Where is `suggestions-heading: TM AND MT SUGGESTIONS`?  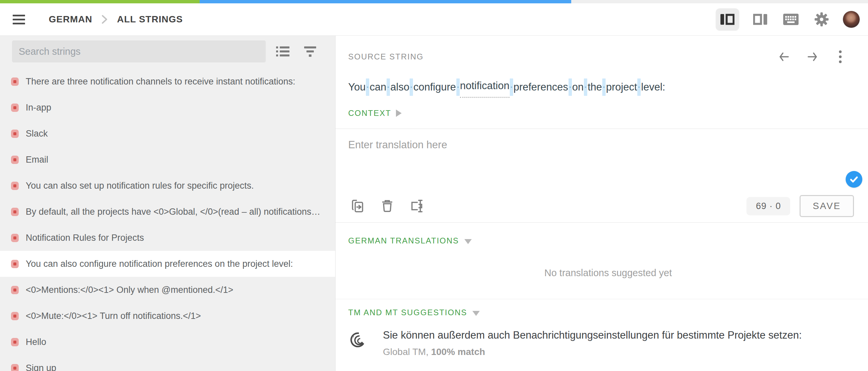 suggestions-heading: TM AND MT SUGGESTIONS is located at coordinates (408, 313).